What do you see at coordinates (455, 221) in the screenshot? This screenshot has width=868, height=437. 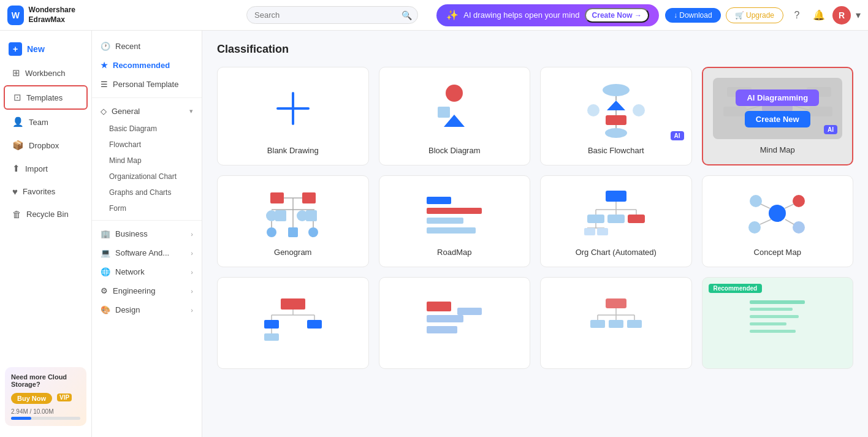 I see `card-roadmap: RoadMap` at bounding box center [455, 221].